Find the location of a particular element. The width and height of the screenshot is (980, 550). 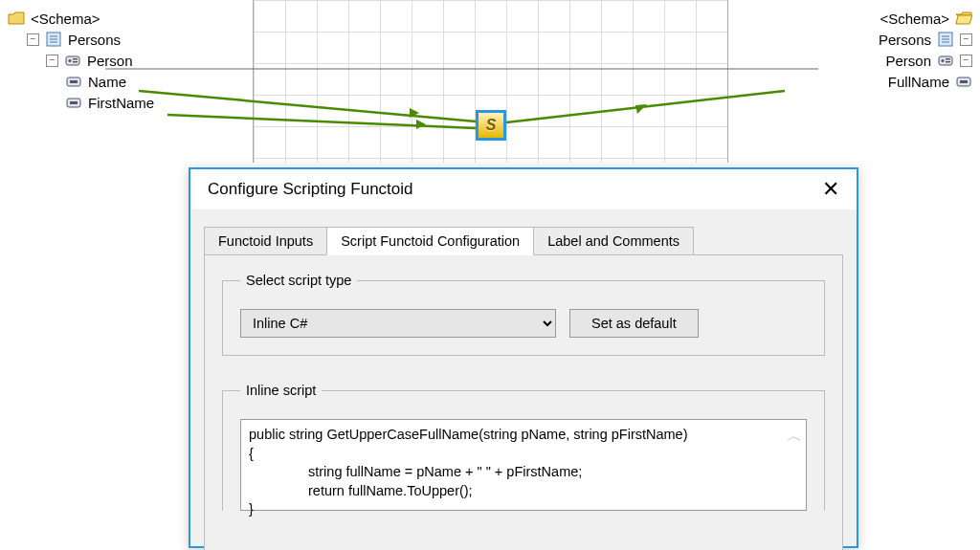

dest-schema-tree: <Schema> Persons − Person − FullName is located at coordinates (925, 50).